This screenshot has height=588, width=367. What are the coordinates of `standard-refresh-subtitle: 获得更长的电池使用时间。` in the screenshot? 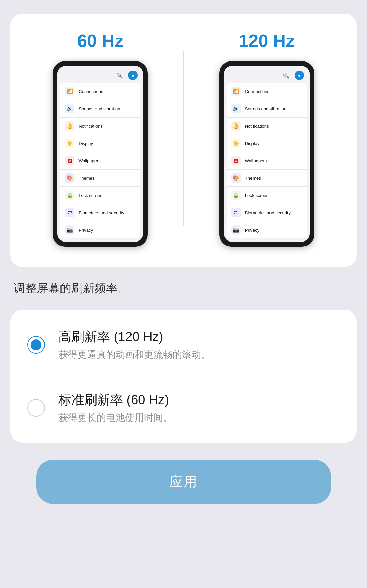 It's located at (116, 418).